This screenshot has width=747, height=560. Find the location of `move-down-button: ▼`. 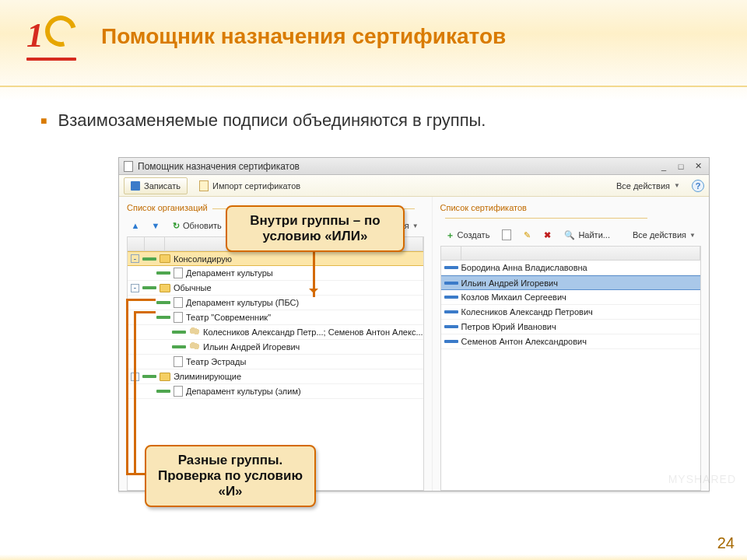

move-down-button: ▼ is located at coordinates (156, 226).